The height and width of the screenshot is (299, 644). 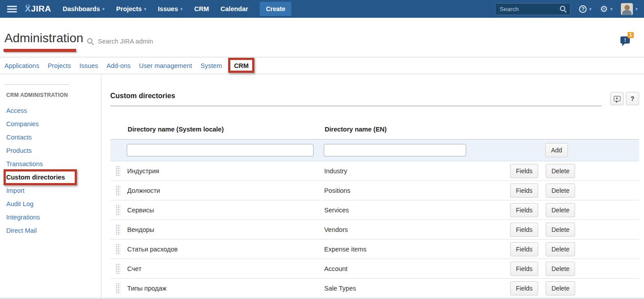 What do you see at coordinates (374, 96) in the screenshot?
I see `panel-title: Custom directories` at bounding box center [374, 96].